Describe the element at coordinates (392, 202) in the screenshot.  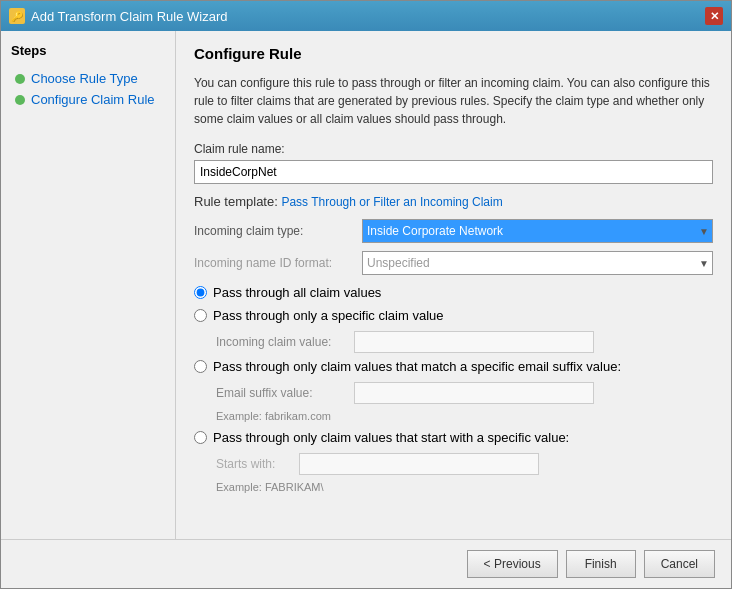
I see `rule-template-value: Pass Through or Filter an Incoming Claim` at that location.